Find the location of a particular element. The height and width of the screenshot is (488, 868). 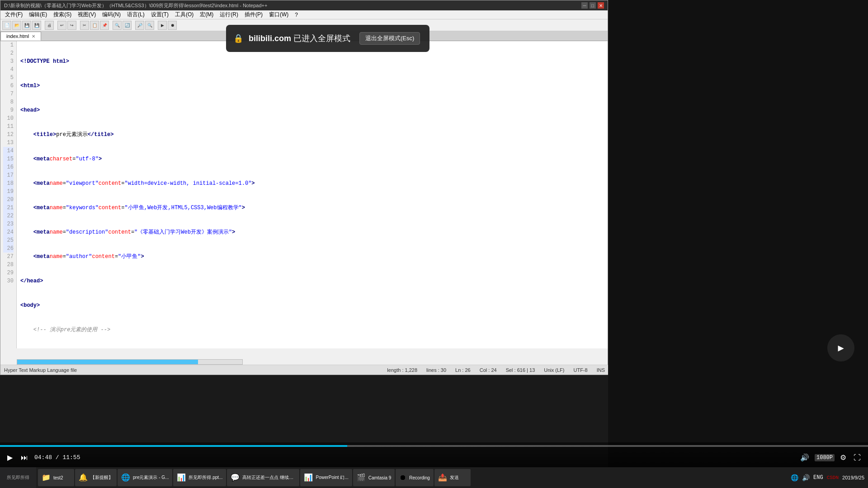

taskbar-item-ppt: 📊 所见即所得.ppt... is located at coordinates (200, 478).